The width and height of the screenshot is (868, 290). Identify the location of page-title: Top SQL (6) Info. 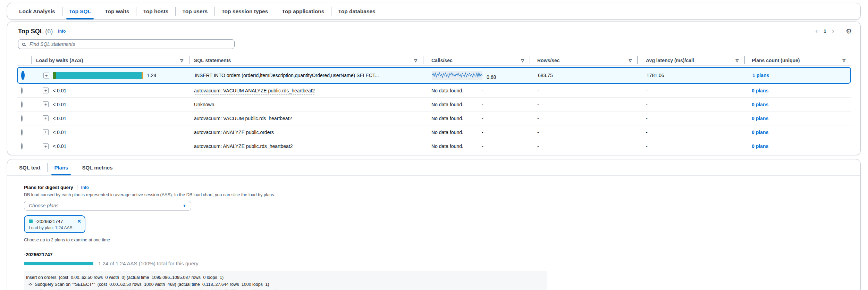
(42, 31).